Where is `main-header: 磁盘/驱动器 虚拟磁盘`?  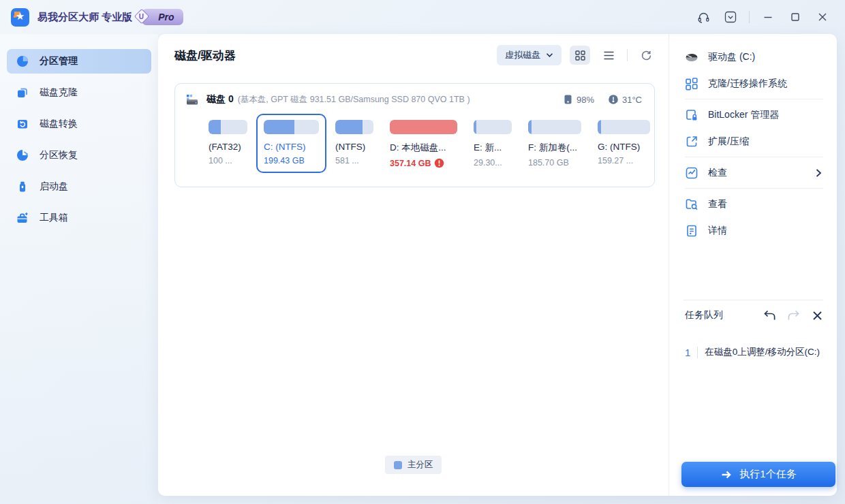
main-header: 磁盘/驱动器 虚拟磁盘 is located at coordinates (413, 55).